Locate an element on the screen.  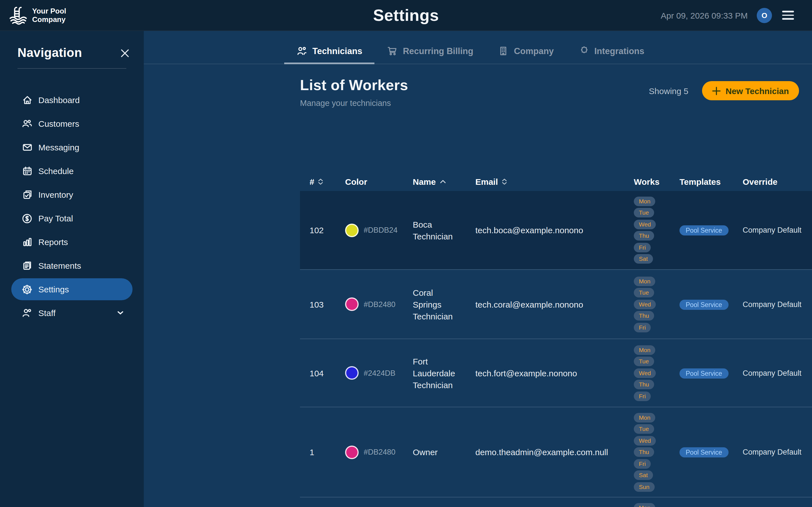
sidebar-item-label: Schedule is located at coordinates (56, 171).